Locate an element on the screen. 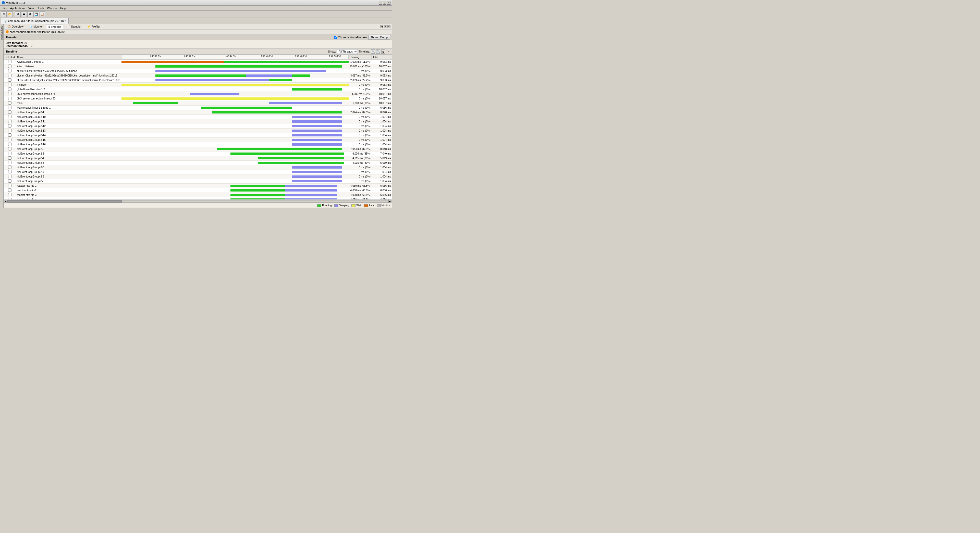 The image size is (980, 533). zoom-out-button: 🔍 is located at coordinates (378, 52).